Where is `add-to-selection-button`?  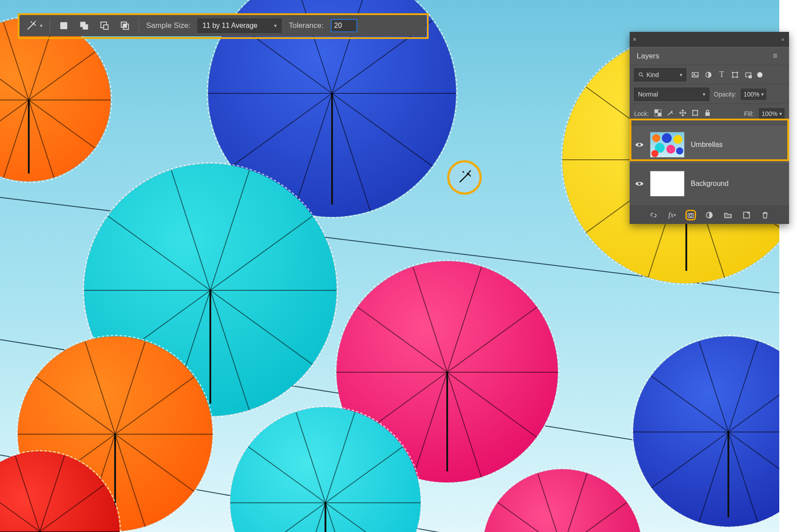 add-to-selection-button is located at coordinates (84, 26).